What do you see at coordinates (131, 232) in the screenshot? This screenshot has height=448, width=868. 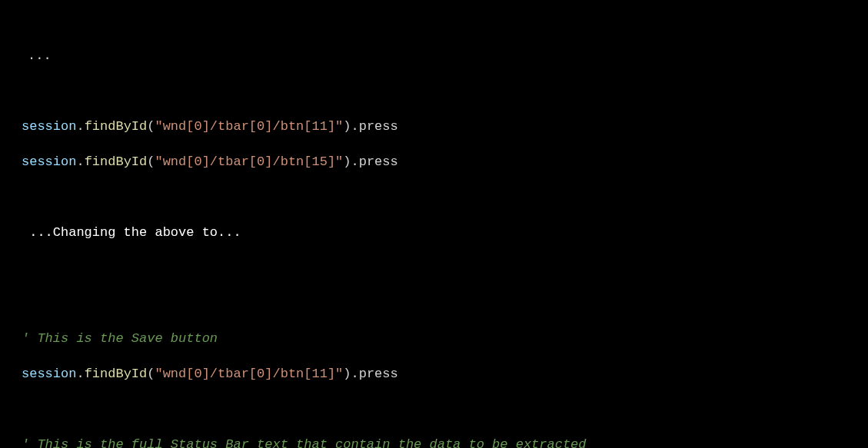 I see `annotation-text: ...Changing the above to...` at bounding box center [131, 232].